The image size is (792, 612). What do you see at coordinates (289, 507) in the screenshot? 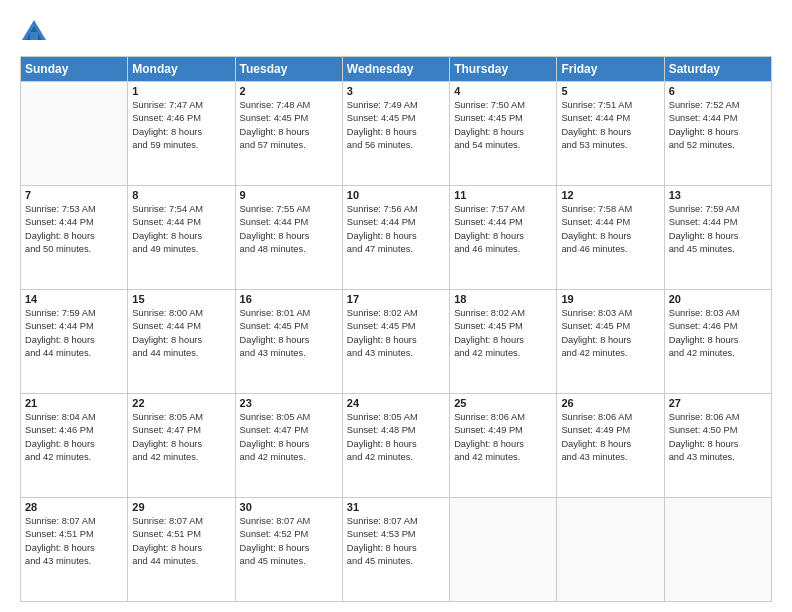
I see `day-number: 30` at bounding box center [289, 507].